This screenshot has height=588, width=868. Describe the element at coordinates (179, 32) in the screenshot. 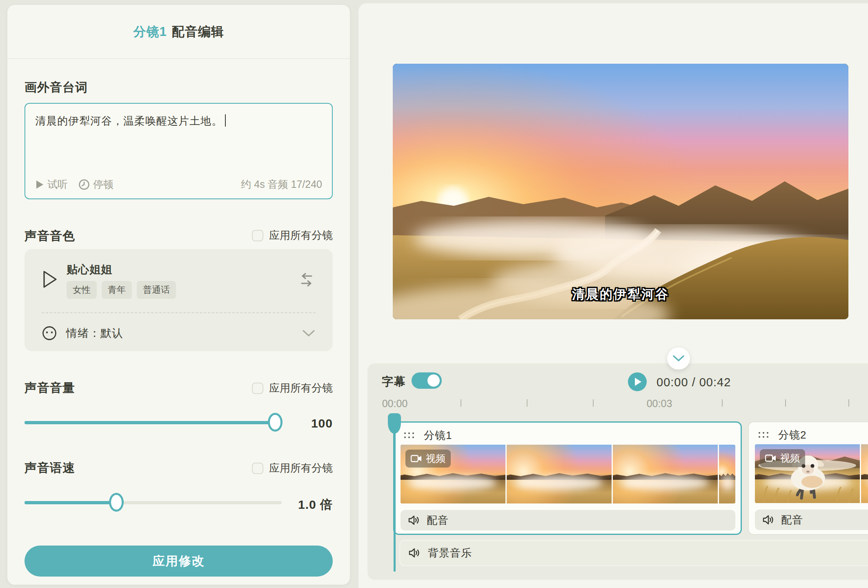

I see `panel-header: 分镜1 配音编辑` at that location.